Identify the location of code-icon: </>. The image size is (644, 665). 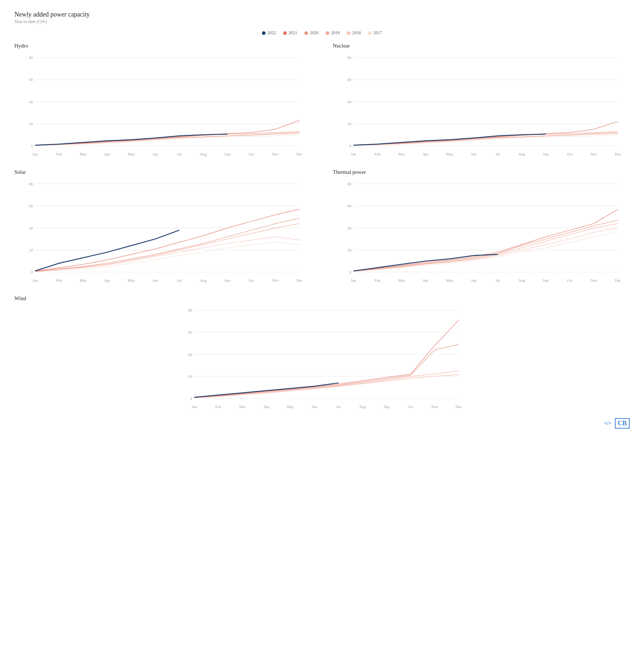
(608, 424).